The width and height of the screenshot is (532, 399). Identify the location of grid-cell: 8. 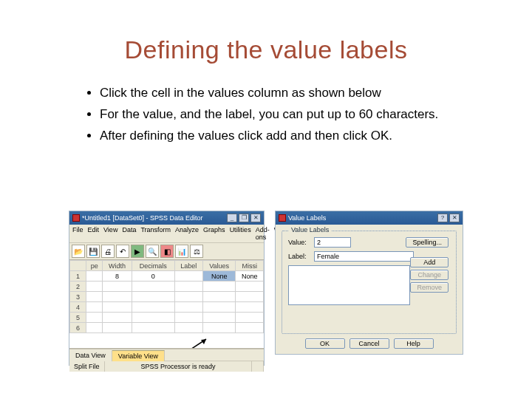
(117, 276).